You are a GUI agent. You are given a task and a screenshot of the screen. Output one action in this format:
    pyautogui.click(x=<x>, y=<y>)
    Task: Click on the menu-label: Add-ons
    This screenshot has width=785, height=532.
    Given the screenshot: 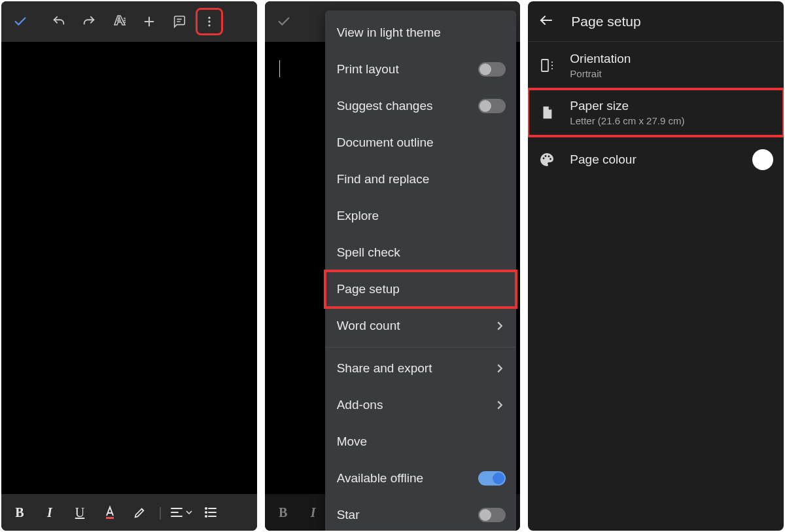 What is the action you would take?
    pyautogui.click(x=416, y=405)
    